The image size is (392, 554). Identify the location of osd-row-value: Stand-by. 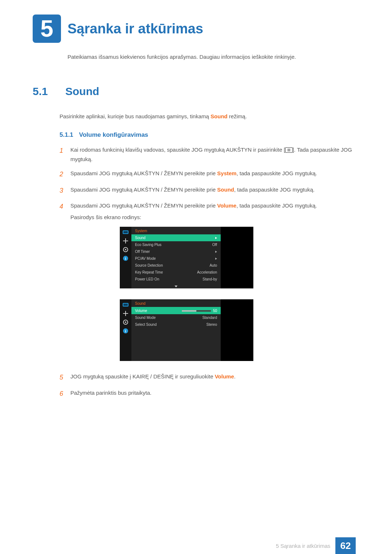
(210, 279).